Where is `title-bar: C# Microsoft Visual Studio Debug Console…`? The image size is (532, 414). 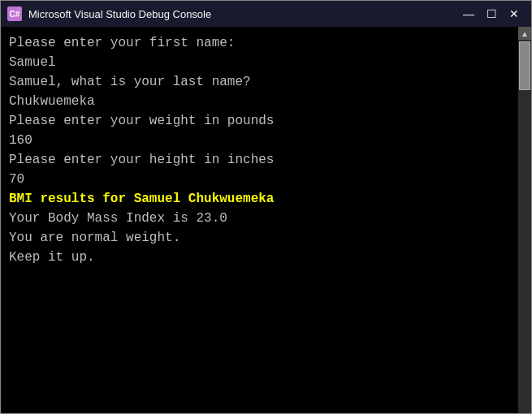
title-bar: C# Microsoft Visual Studio Debug Console… is located at coordinates (266, 14).